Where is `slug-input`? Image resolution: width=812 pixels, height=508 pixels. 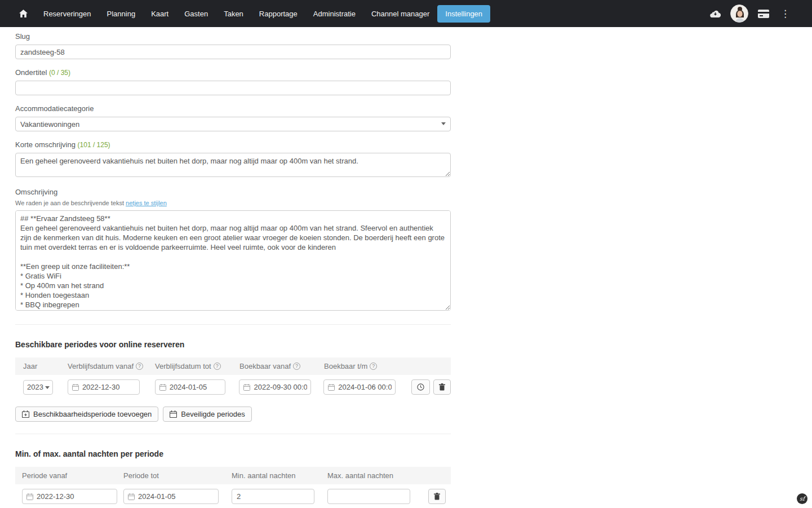
slug-input is located at coordinates (233, 52).